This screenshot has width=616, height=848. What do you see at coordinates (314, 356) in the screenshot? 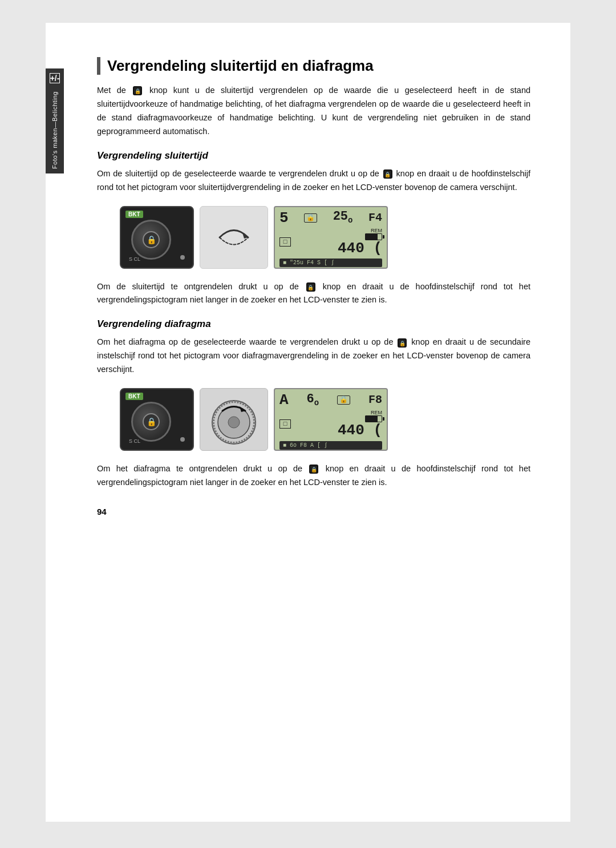
I see `section2-body1: Om het diafragma op de geselecteerde waa…` at bounding box center [314, 356].